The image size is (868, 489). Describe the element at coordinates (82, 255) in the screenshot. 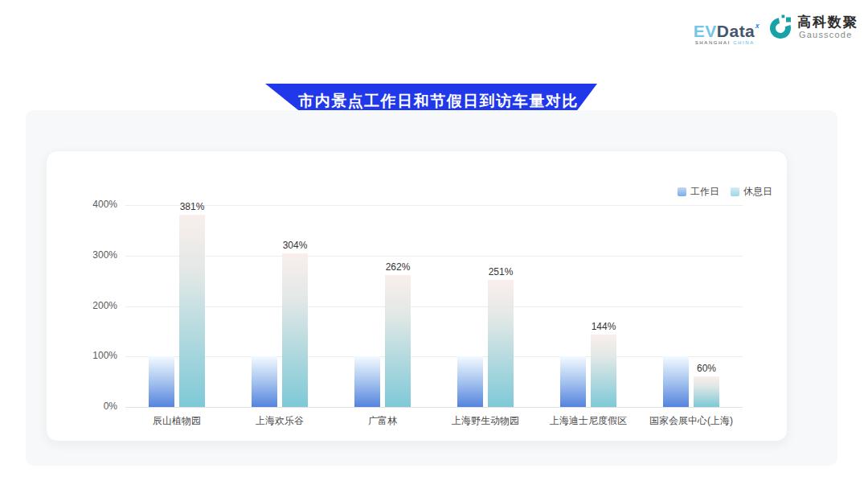

I see `y-tick-label: 300%` at that location.